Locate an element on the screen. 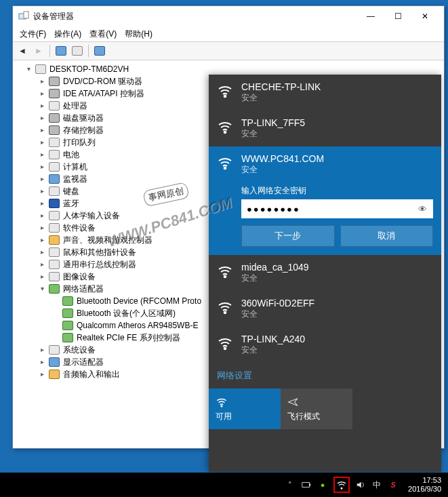  tray-status-icon: ● is located at coordinates (323, 485).